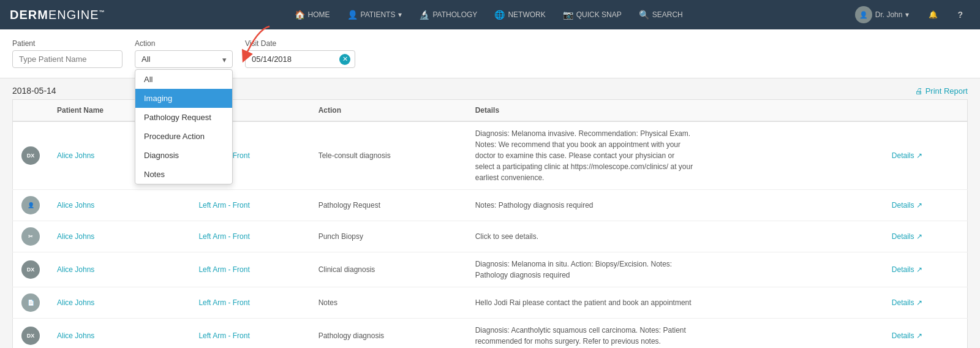 The image size is (980, 348). Describe the element at coordinates (490, 236) in the screenshot. I see `table-row: ✂ Alice Johns Left Arm - Front Punch Bio…` at that location.